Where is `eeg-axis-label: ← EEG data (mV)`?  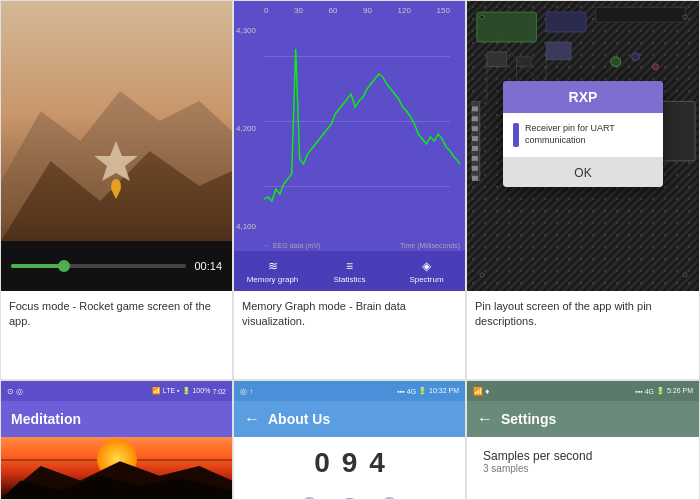 eeg-axis-label: ← EEG data (mV) is located at coordinates (292, 246).